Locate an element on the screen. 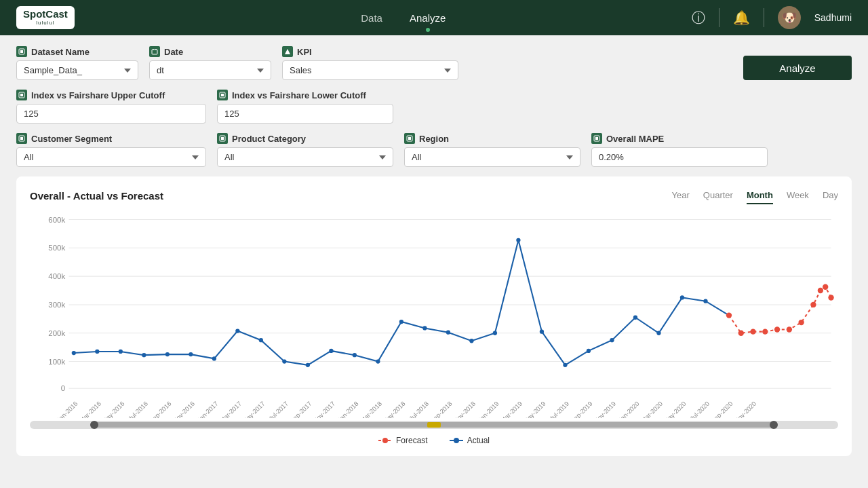  svg-text: Jan-2016 is located at coordinates (67, 409).